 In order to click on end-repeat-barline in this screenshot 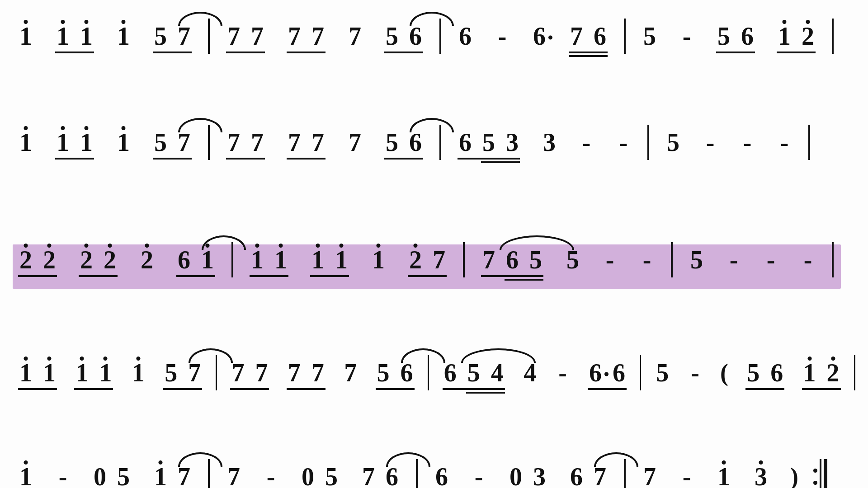, I will do `click(824, 474)`.